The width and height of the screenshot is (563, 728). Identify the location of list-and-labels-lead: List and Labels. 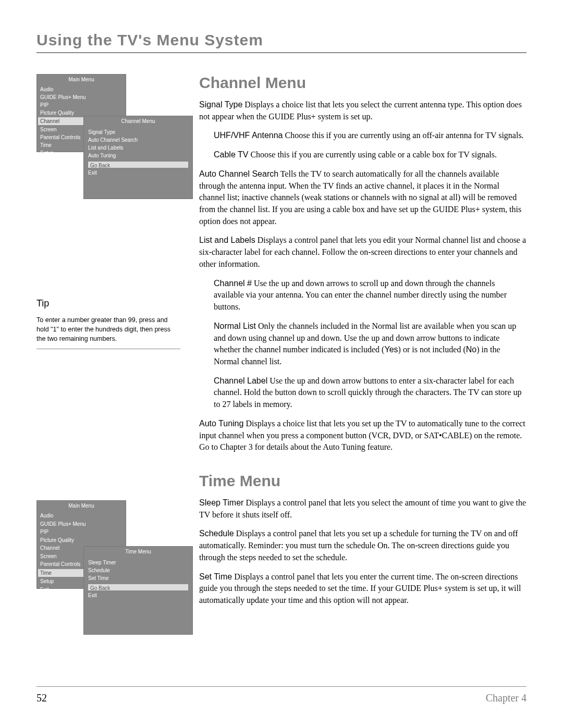
(227, 240).